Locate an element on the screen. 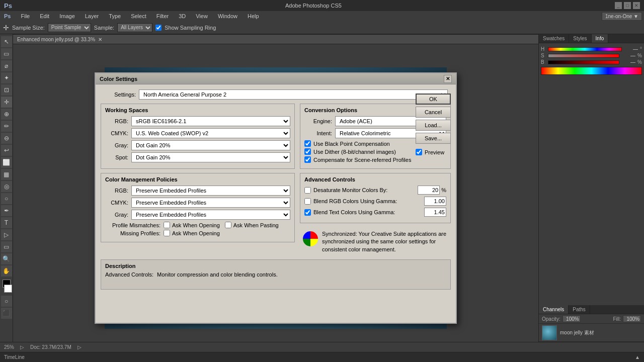  timeline-label: TimeLine is located at coordinates (14, 357).